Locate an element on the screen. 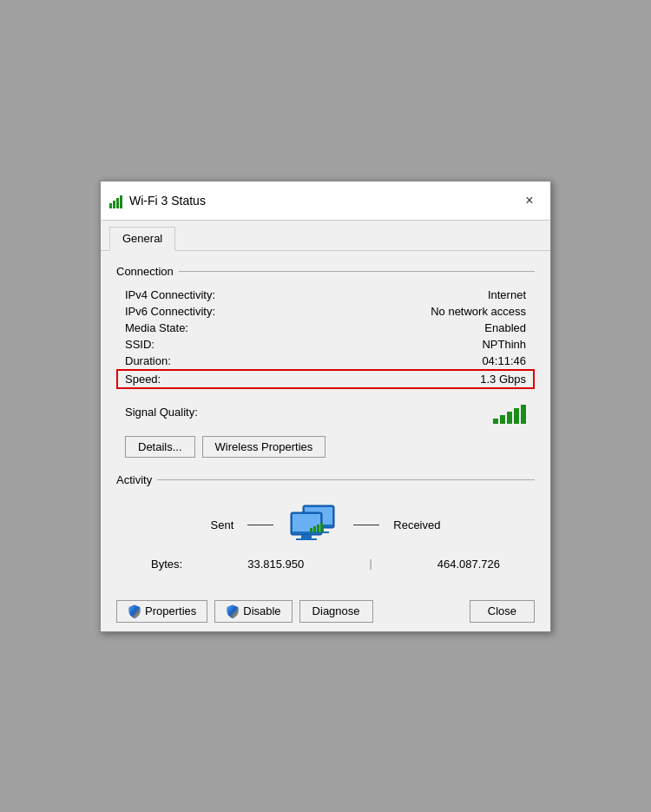  disable-button-label: Disable is located at coordinates (262, 611).